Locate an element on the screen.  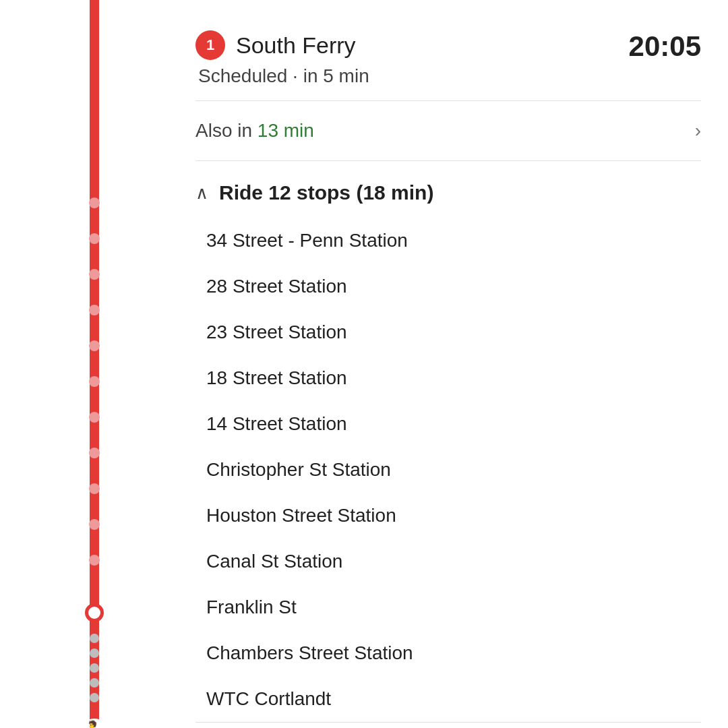
list-item: Christopher St Station is located at coordinates (454, 470).